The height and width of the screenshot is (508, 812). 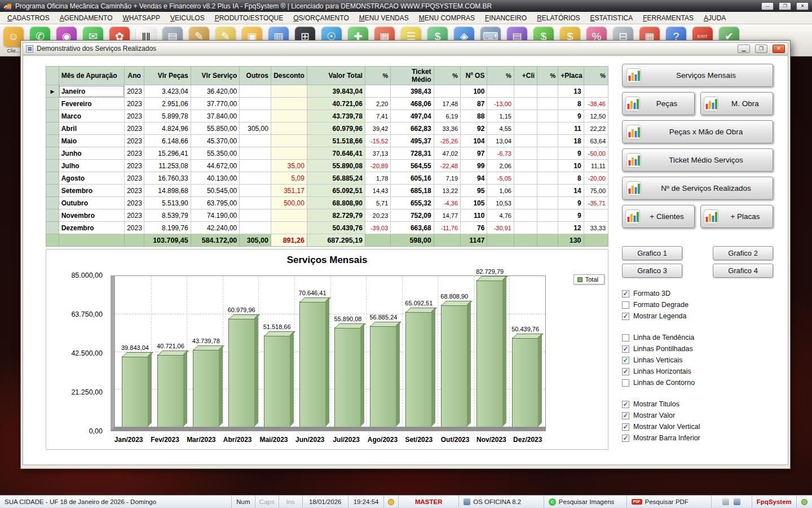 What do you see at coordinates (134, 76) in the screenshot?
I see `column-header: Ano` at bounding box center [134, 76].